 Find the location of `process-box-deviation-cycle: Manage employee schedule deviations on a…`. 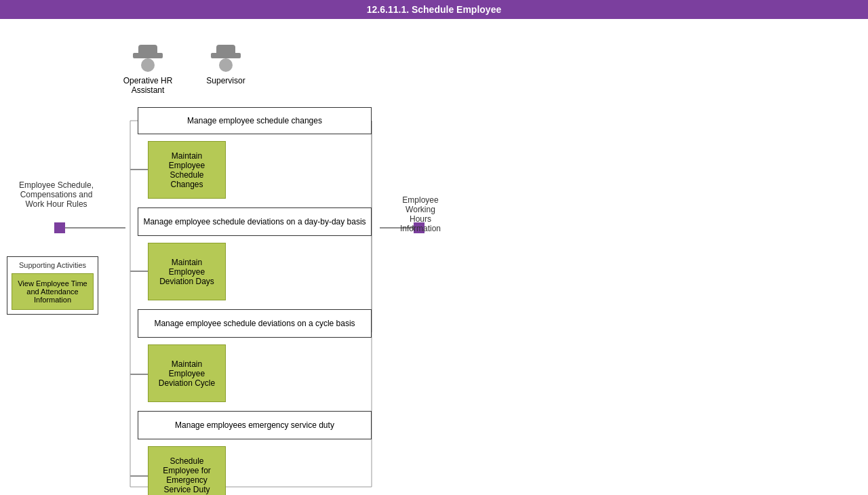

process-box-deviation-cycle: Manage employee schedule deviations on a… is located at coordinates (255, 323).